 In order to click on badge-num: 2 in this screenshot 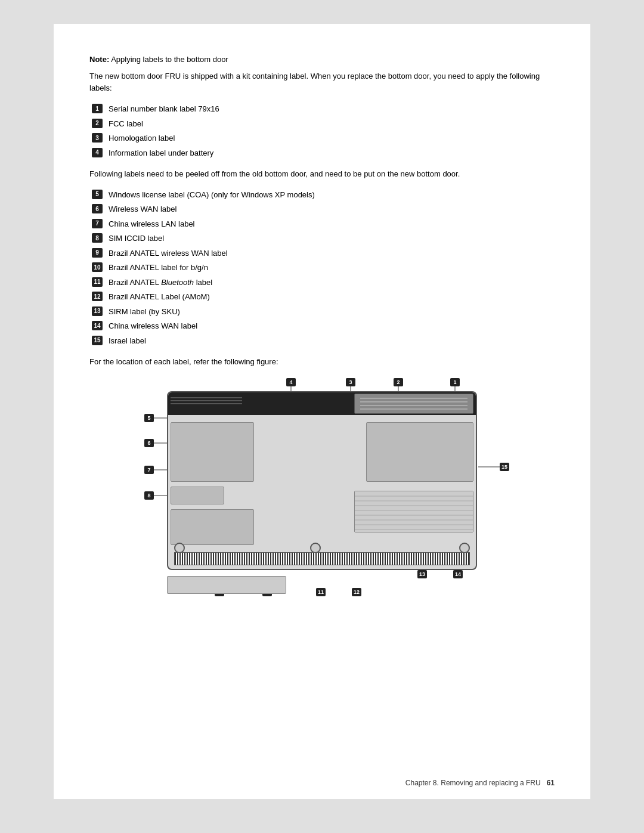, I will do `click(97, 123)`.